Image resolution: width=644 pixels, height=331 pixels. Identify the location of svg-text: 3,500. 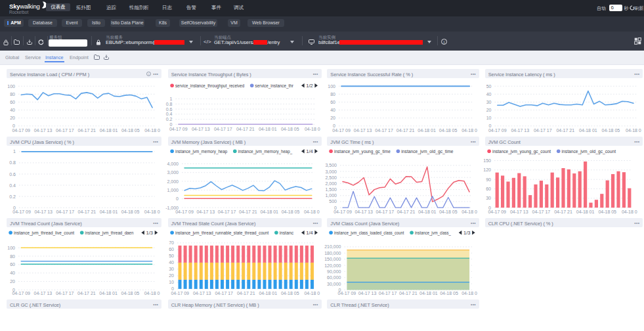
(332, 166).